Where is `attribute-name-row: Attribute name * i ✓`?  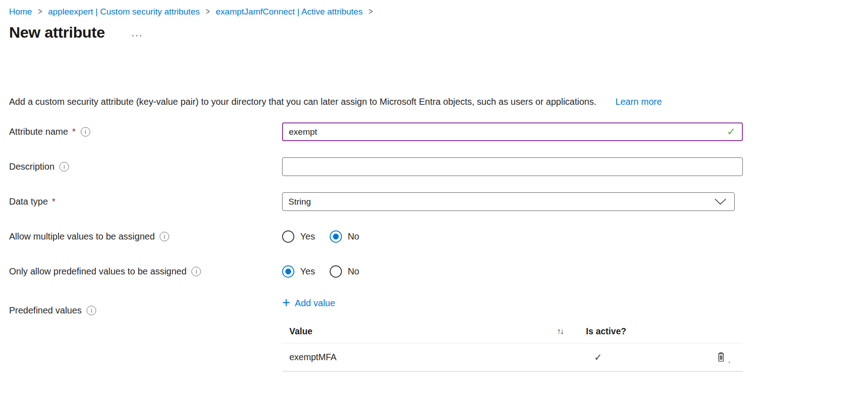 attribute-name-row: Attribute name * i ✓ is located at coordinates (439, 132).